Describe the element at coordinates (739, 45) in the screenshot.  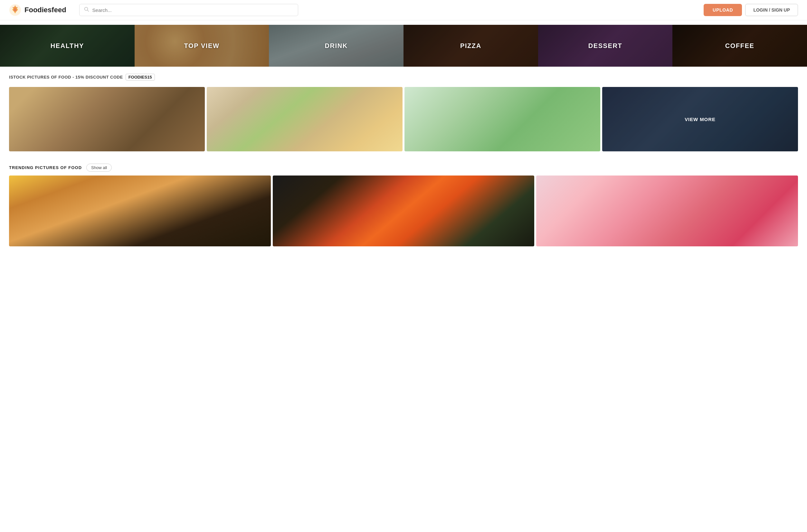
I see `category-coffee-overlay: COFFEE` at that location.